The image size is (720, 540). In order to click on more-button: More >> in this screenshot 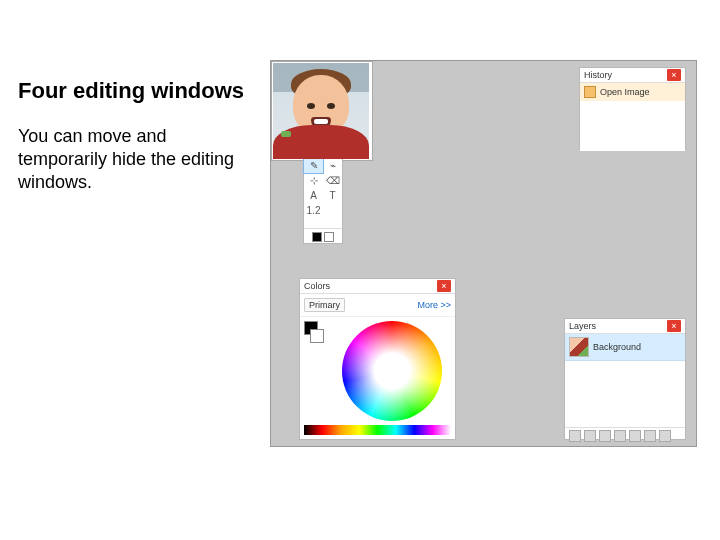, I will do `click(434, 305)`.